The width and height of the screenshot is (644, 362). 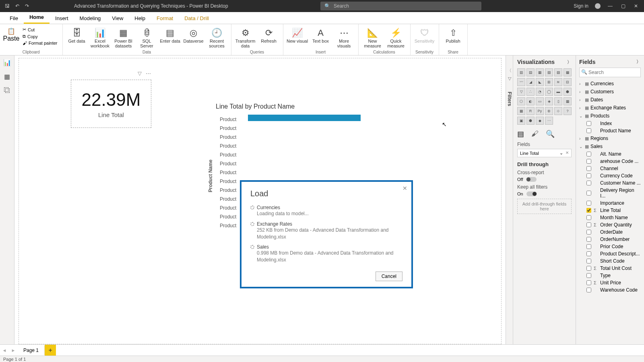 What do you see at coordinates (549, 121) in the screenshot?
I see `viz-more-icon: ⋯` at bounding box center [549, 121].